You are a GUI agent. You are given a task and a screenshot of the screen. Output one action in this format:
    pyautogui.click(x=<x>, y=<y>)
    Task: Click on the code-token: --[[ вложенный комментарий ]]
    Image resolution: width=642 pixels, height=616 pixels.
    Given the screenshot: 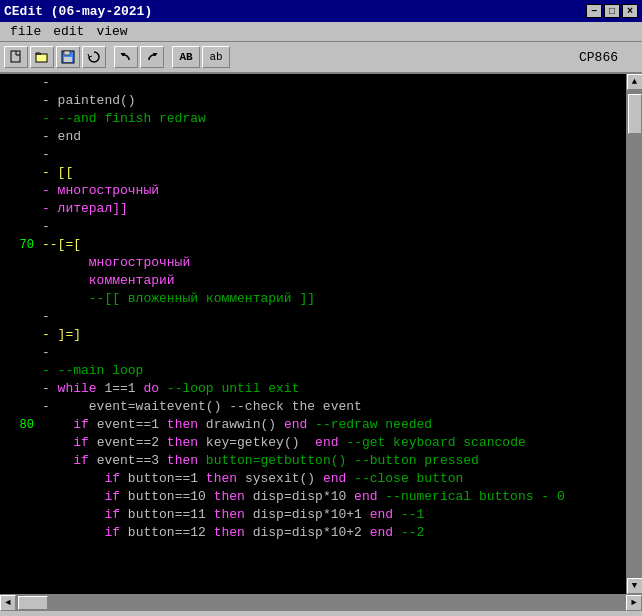 What is the action you would take?
    pyautogui.click(x=178, y=299)
    